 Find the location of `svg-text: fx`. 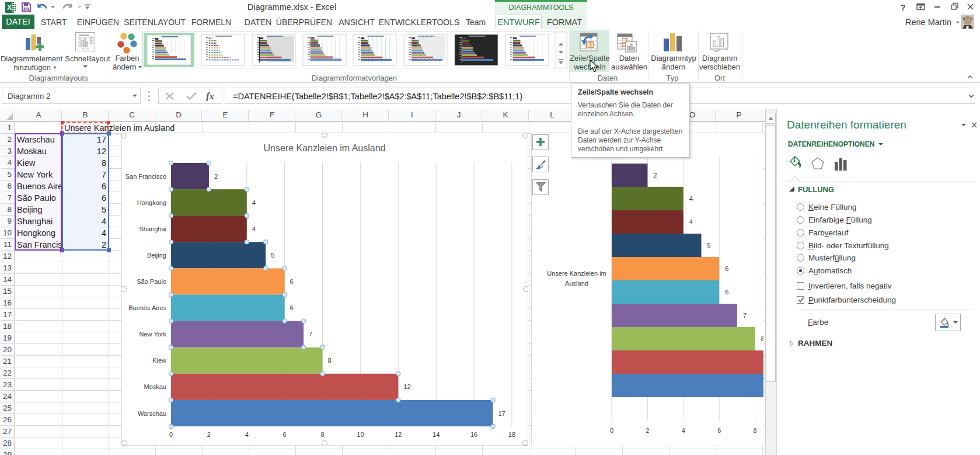

svg-text: fx is located at coordinates (210, 96).